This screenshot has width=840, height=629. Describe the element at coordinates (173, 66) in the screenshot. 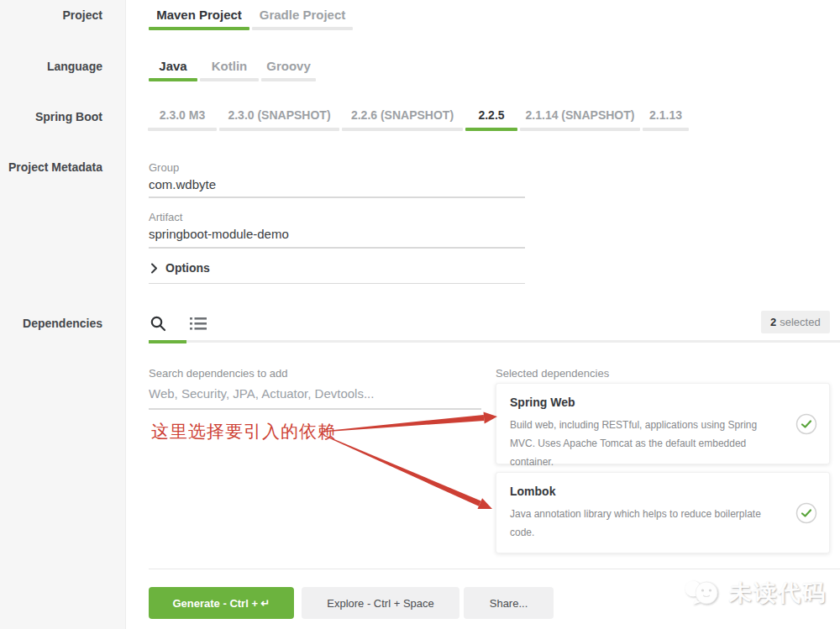

I see `tab-label: Java` at that location.